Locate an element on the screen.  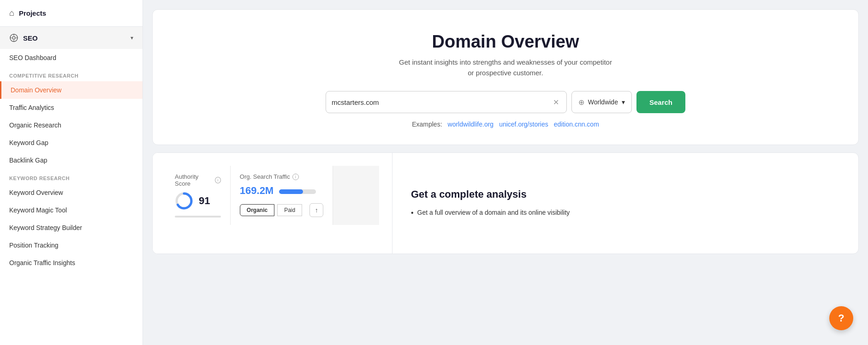
bottom-card-left: Authority Score i 91 Org. is located at coordinates (273, 203).